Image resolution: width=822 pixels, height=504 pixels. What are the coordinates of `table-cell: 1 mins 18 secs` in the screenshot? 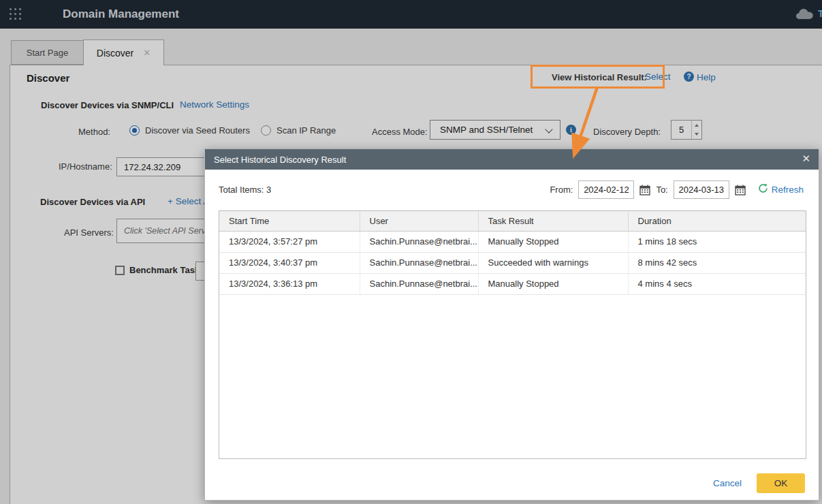 It's located at (716, 241).